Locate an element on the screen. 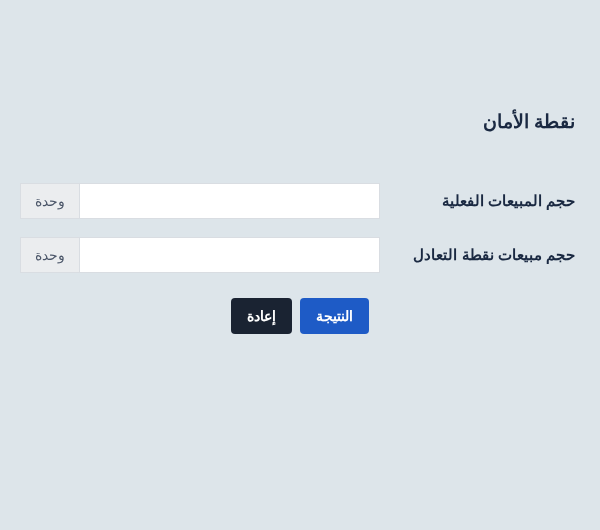 Image resolution: width=600 pixels, height=530 pixels. actual-sales-label: حجم المبيعات الفعلية is located at coordinates (480, 201).